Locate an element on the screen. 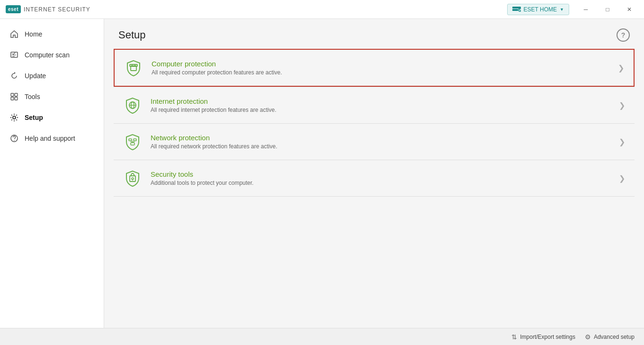  update-icon is located at coordinates (14, 76).